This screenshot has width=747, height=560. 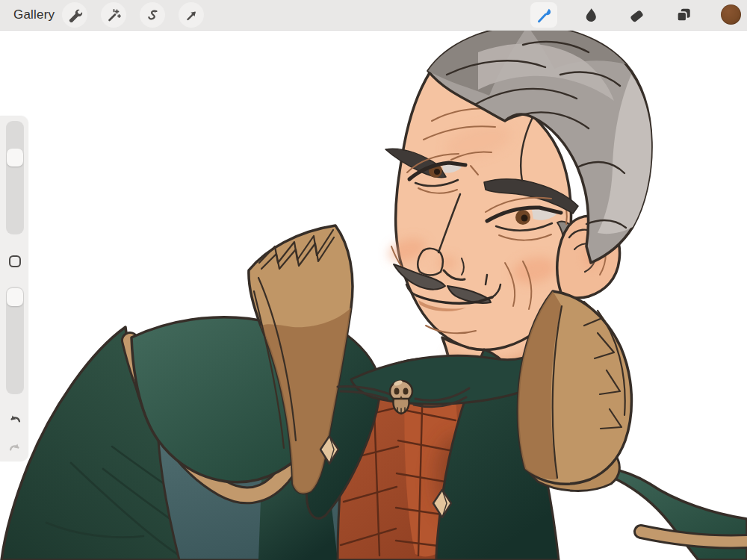 What do you see at coordinates (684, 15) in the screenshot?
I see `layers-button` at bounding box center [684, 15].